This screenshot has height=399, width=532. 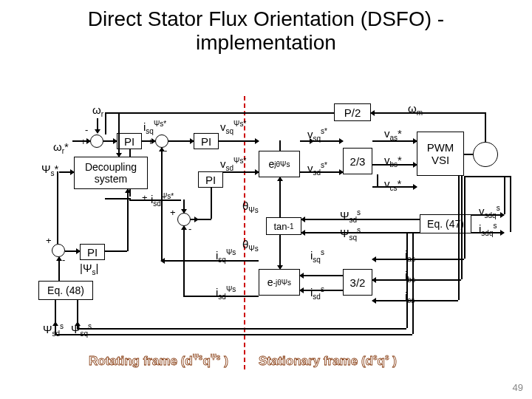 I want to click on footer-stationary: Stationary frame (dsqs ), so click(x=328, y=361).